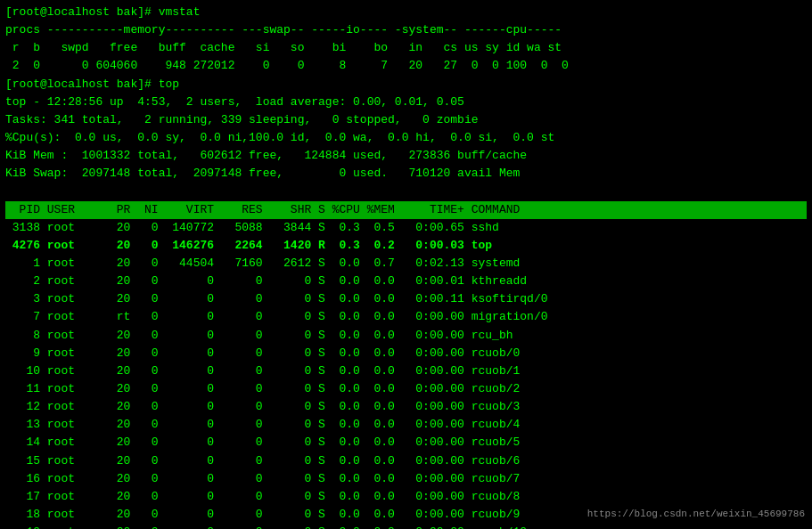 The width and height of the screenshot is (812, 529). What do you see at coordinates (406, 317) in the screenshot?
I see `table-row-migration: 7 root rt 0 0 0 0 S 0.0 0.0 0:00.00 migr…` at bounding box center [406, 317].